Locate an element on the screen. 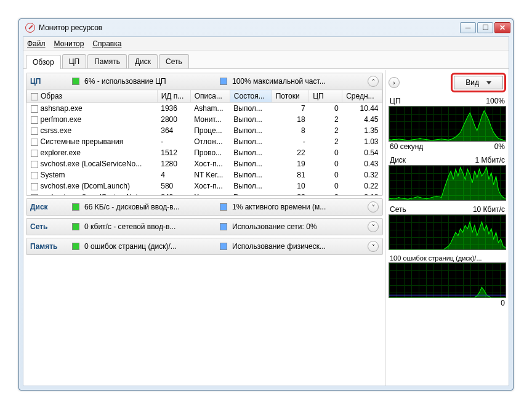 This screenshot has height=409, width=532. disk-active-stat: 1% активного времени (м... is located at coordinates (297, 207).